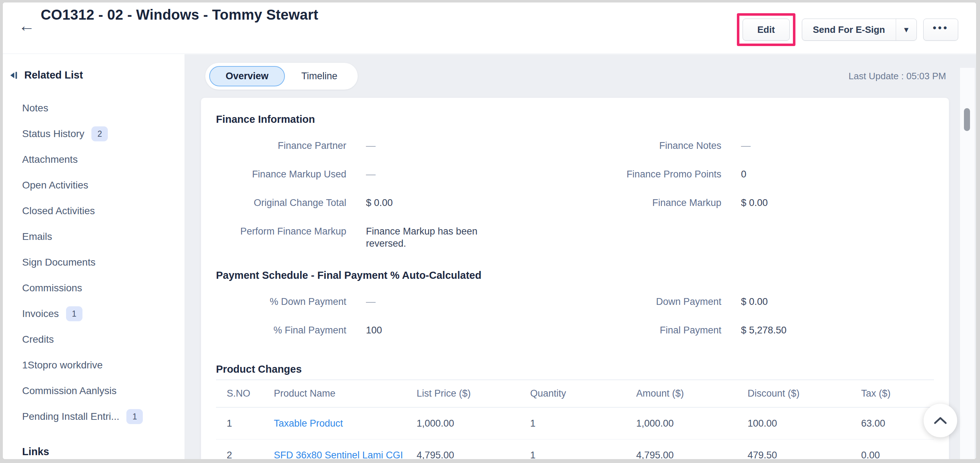 The height and width of the screenshot is (463, 980). I want to click on field-value: 0, so click(744, 174).